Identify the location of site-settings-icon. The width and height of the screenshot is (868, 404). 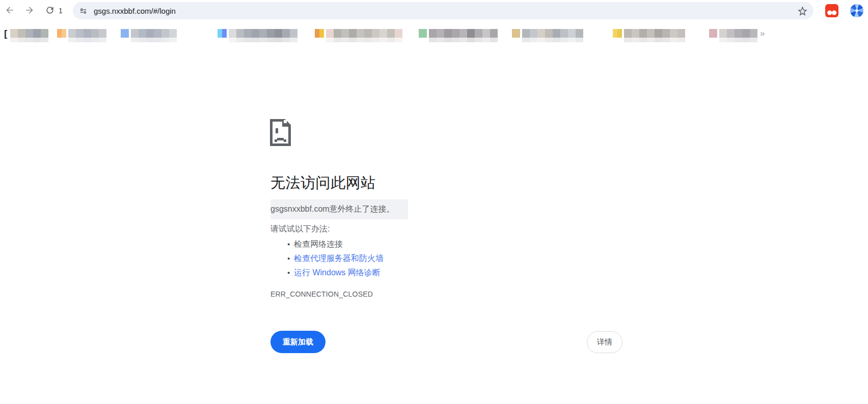
(83, 11).